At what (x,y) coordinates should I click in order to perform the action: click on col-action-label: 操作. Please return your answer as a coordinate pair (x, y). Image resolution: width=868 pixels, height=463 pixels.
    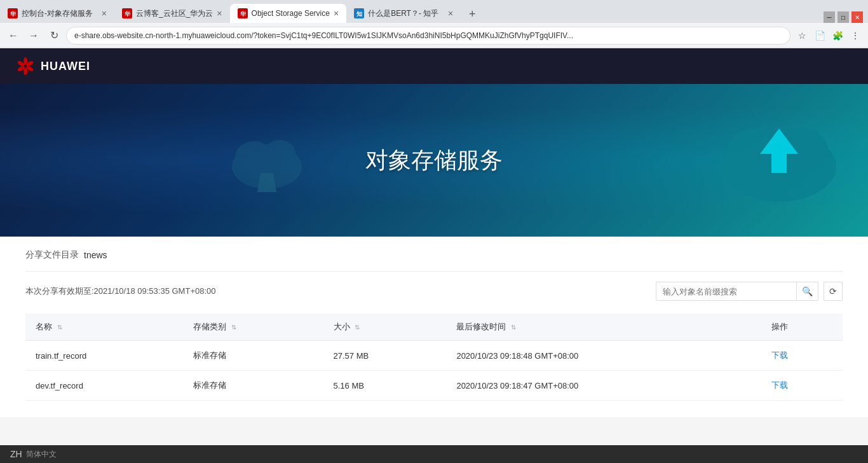
    Looking at the image, I should click on (780, 327).